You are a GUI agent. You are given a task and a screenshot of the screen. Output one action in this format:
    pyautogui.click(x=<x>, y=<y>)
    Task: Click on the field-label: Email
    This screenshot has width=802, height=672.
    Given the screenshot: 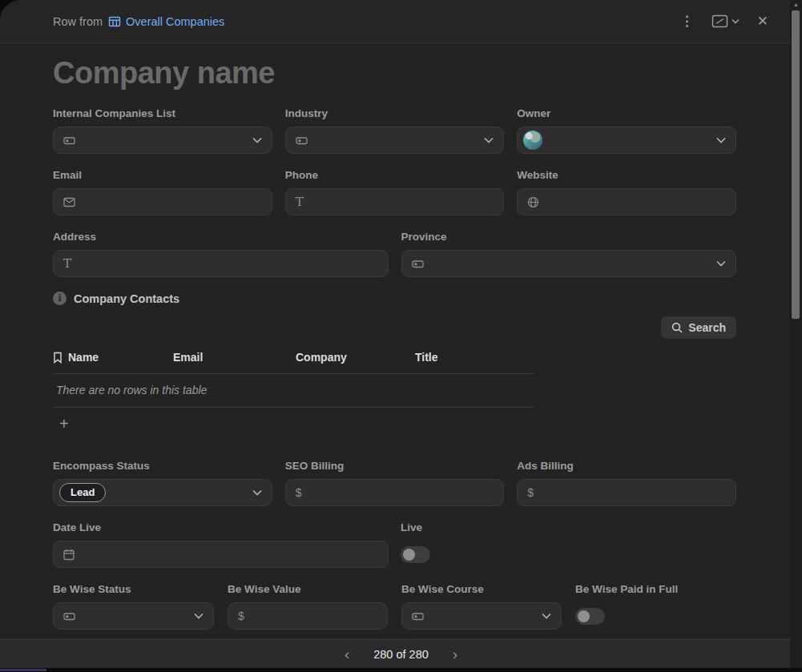 What is the action you would take?
    pyautogui.click(x=163, y=175)
    